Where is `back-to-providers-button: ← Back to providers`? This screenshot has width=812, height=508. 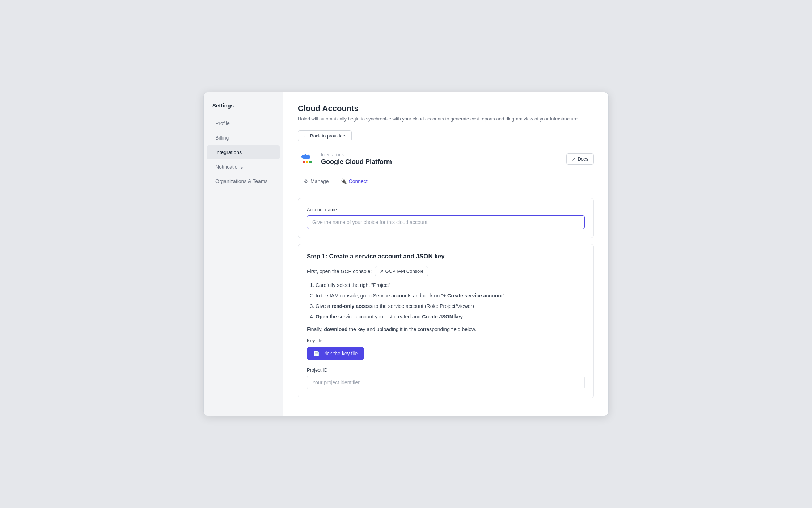
back-to-providers-button: ← Back to providers is located at coordinates (325, 136).